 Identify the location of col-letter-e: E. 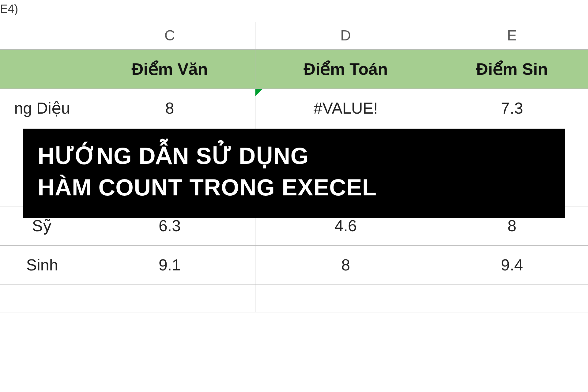
(512, 36).